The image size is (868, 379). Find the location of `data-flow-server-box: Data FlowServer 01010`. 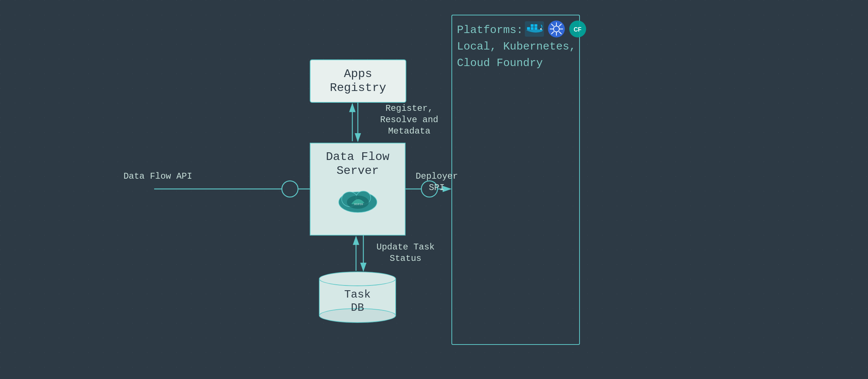

data-flow-server-box: Data FlowServer 01010 is located at coordinates (357, 189).